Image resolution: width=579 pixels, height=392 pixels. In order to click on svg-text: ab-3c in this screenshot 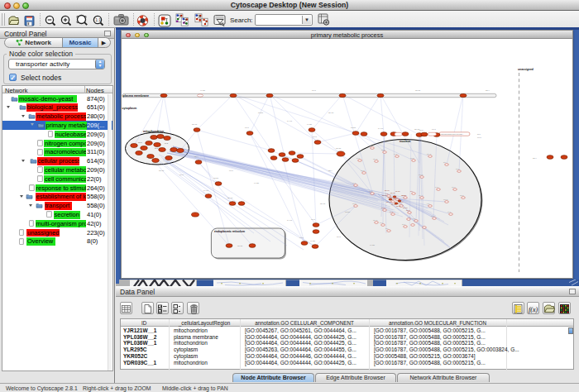, I will do `click(404, 195)`.